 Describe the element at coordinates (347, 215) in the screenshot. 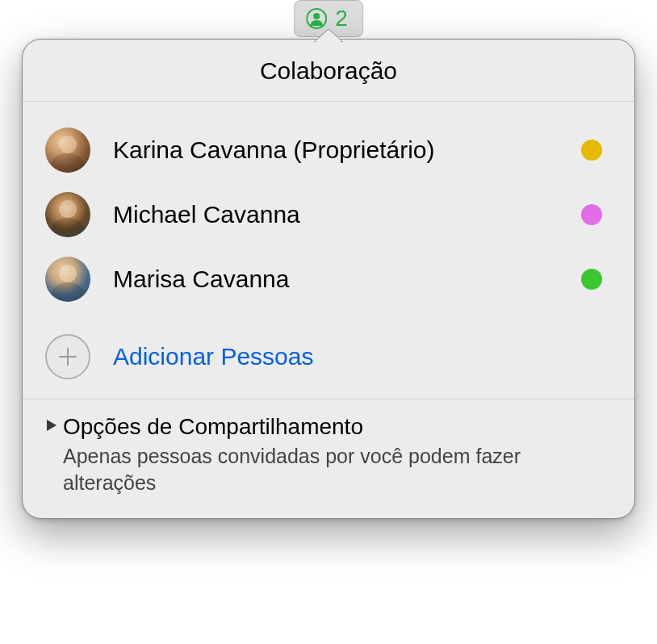

I see `participant-name: Michael Cavanna` at that location.